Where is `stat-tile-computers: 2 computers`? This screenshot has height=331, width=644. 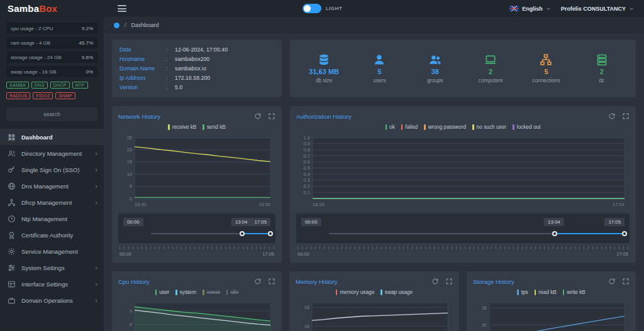
stat-tile-computers: 2 computers is located at coordinates (491, 68).